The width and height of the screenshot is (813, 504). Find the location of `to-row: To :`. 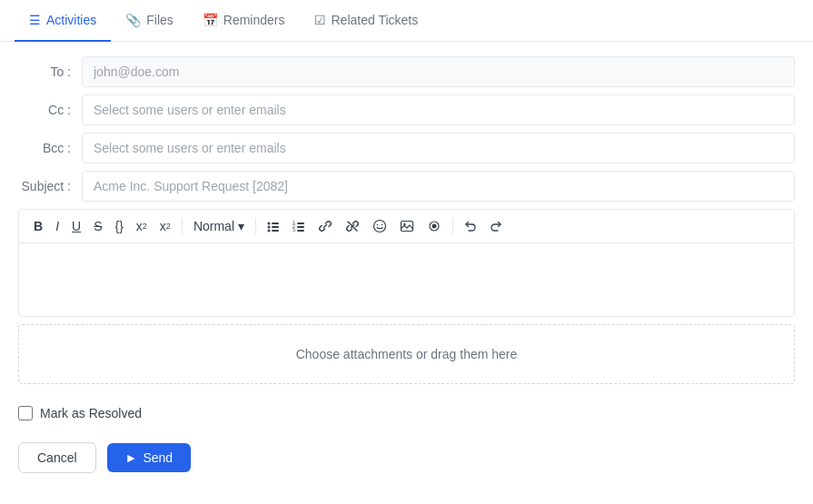

to-row: To : is located at coordinates (407, 72).